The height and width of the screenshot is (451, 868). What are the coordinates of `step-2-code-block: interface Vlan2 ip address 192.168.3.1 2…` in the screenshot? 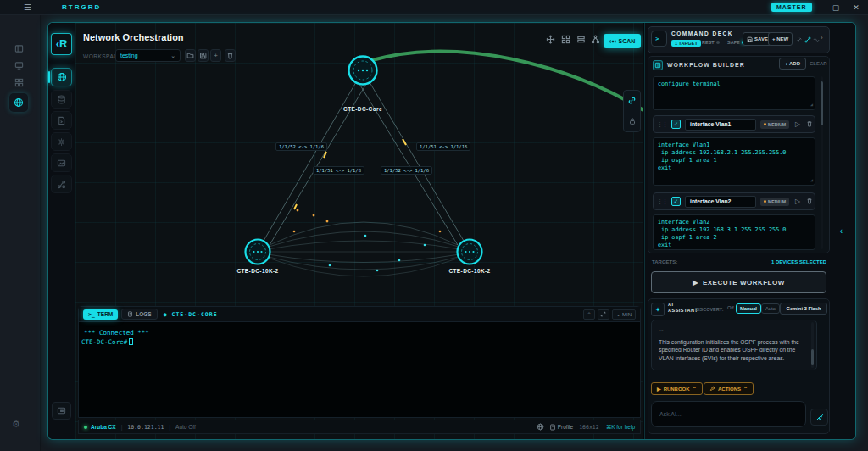 It's located at (734, 232).